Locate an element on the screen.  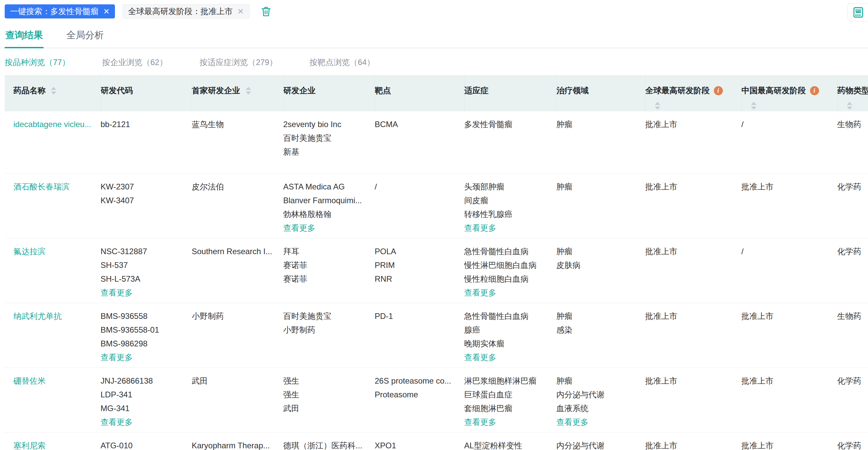
cell-china-stage: / is located at coordinates (789, 142).